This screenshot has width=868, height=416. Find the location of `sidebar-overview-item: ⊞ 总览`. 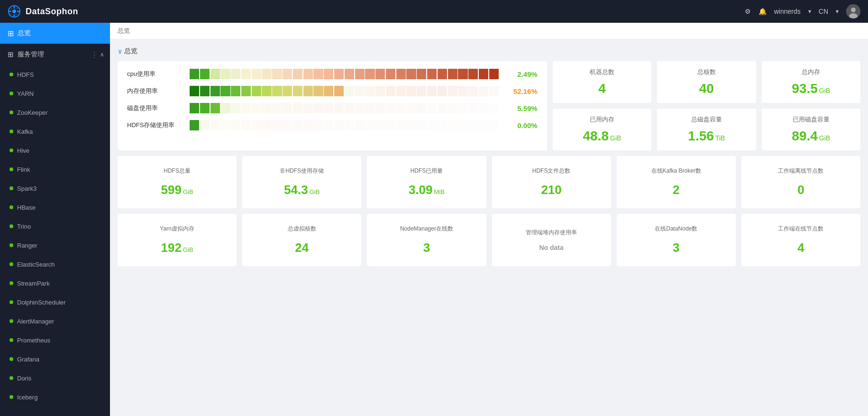

sidebar-overview-item: ⊞ 总览 is located at coordinates (55, 33).